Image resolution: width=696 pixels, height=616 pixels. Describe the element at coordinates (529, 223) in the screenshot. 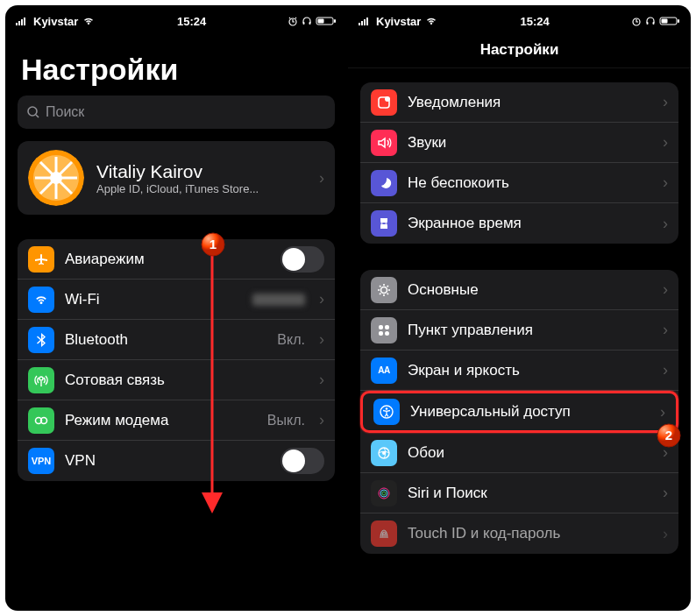

I see `screentime-label: Экранное время` at that location.